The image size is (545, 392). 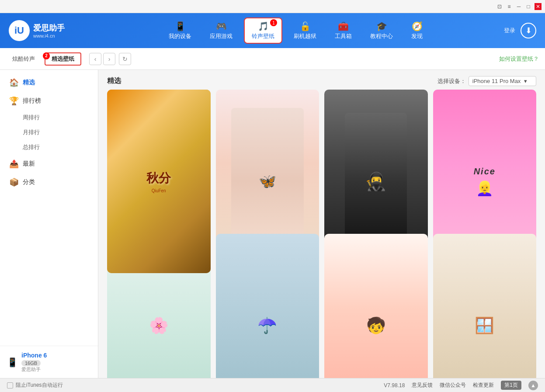 I want to click on nav-tutorial: 🎓 教程中心, so click(x=382, y=31).